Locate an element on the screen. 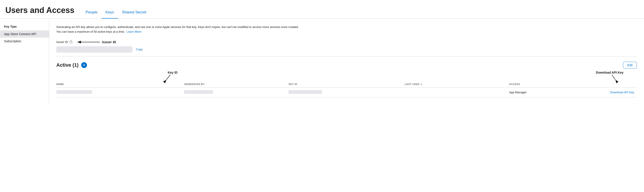  keyid-annotation: Key ID is located at coordinates (172, 76).